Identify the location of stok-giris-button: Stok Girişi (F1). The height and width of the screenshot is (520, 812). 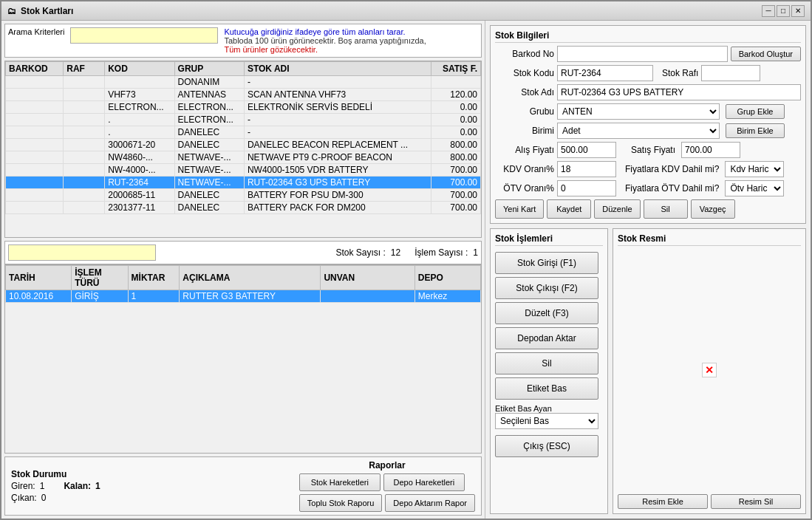
(547, 263).